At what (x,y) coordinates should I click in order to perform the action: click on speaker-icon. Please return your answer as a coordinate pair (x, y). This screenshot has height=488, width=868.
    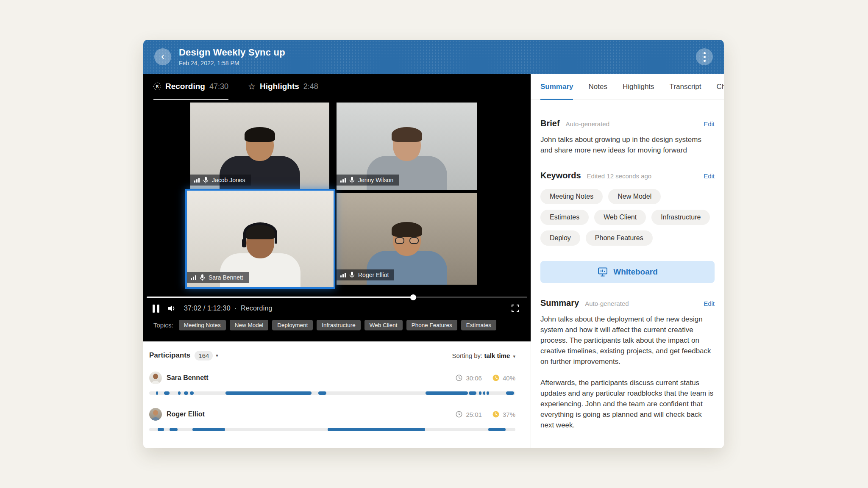
    Looking at the image, I should click on (172, 308).